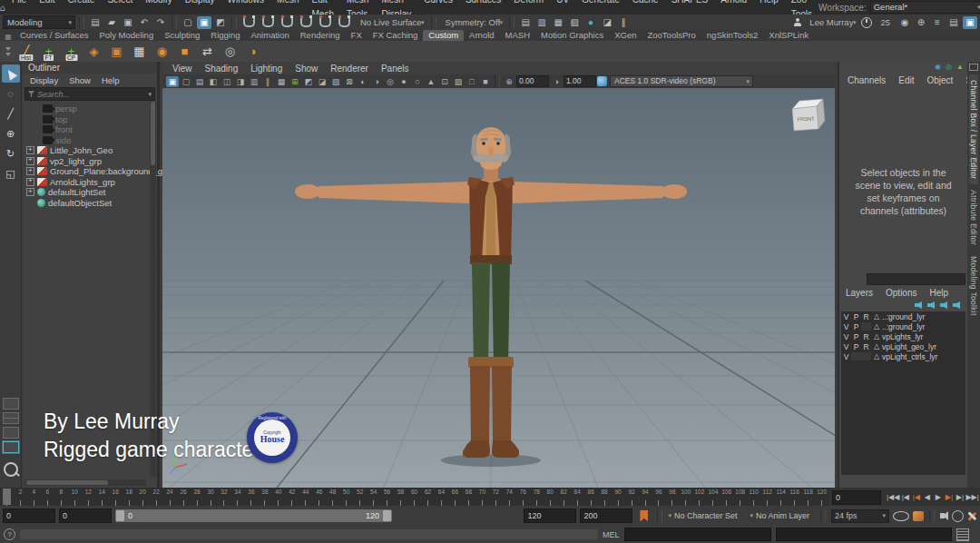 The width and height of the screenshot is (980, 543). Describe the element at coordinates (90, 130) in the screenshot. I see `outliner-item-front: front` at that location.